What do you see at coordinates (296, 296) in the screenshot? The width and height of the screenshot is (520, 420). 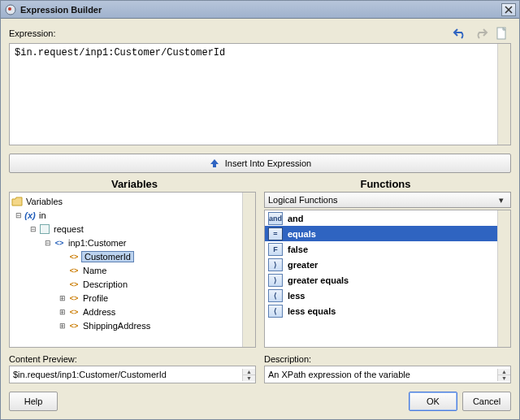 I see `function-name: less` at bounding box center [296, 296].